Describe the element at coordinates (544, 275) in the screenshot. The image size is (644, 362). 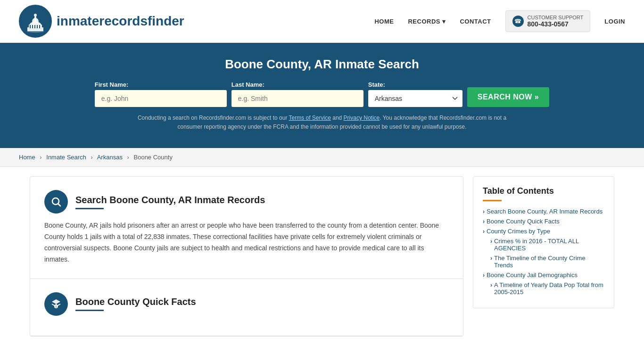
I see `toc-item-6: Boone County Jail Demographics` at that location.